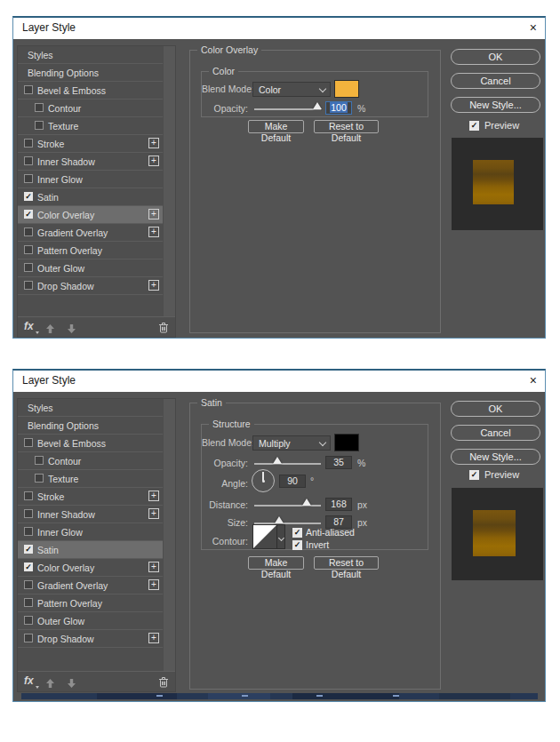 The height and width of the screenshot is (742, 560). I want to click on blend-mode-dropdown: Multiply, so click(292, 443).